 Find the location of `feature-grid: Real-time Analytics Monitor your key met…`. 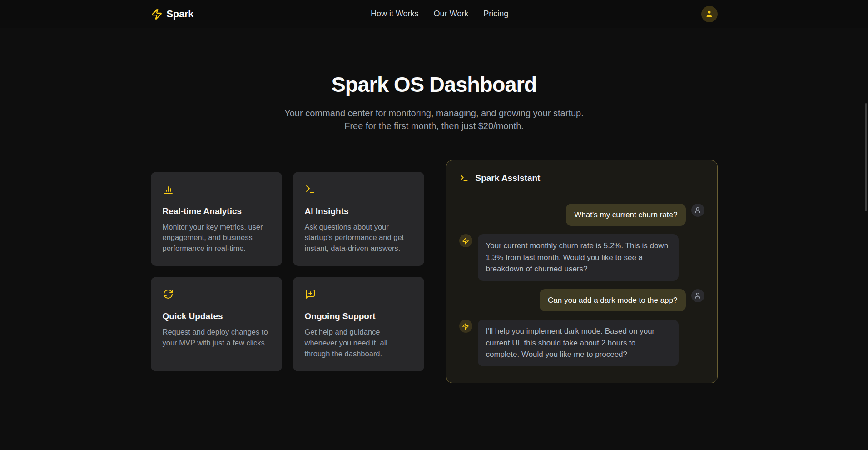

feature-grid: Real-time Analytics Monitor your key met… is located at coordinates (288, 272).